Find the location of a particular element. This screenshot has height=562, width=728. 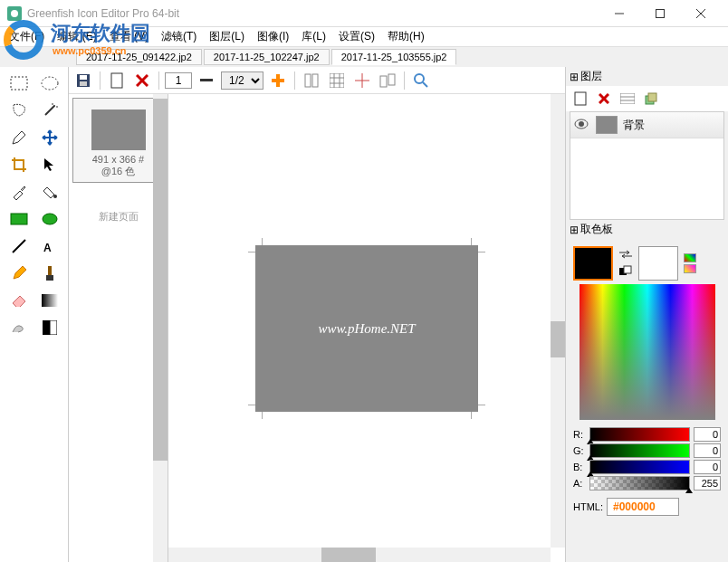

tab-doc-2: 2017-11-25_102247.jp2 is located at coordinates (266, 57).